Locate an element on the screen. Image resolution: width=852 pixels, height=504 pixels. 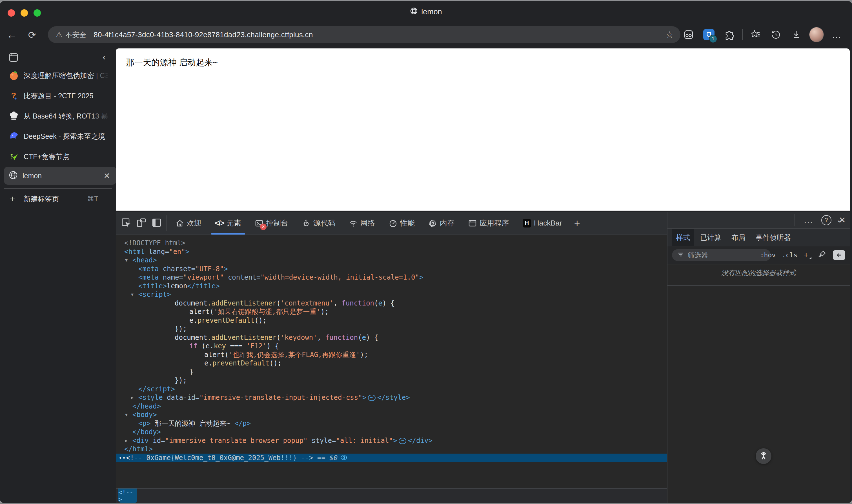
immersive-translate-float-button is located at coordinates (763, 456).